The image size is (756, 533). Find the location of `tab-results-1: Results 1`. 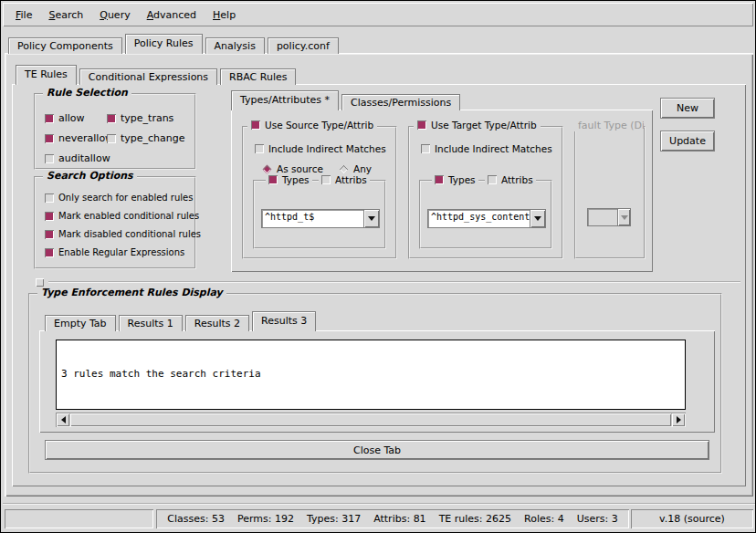

tab-results-1: Results 1 is located at coordinates (151, 323).